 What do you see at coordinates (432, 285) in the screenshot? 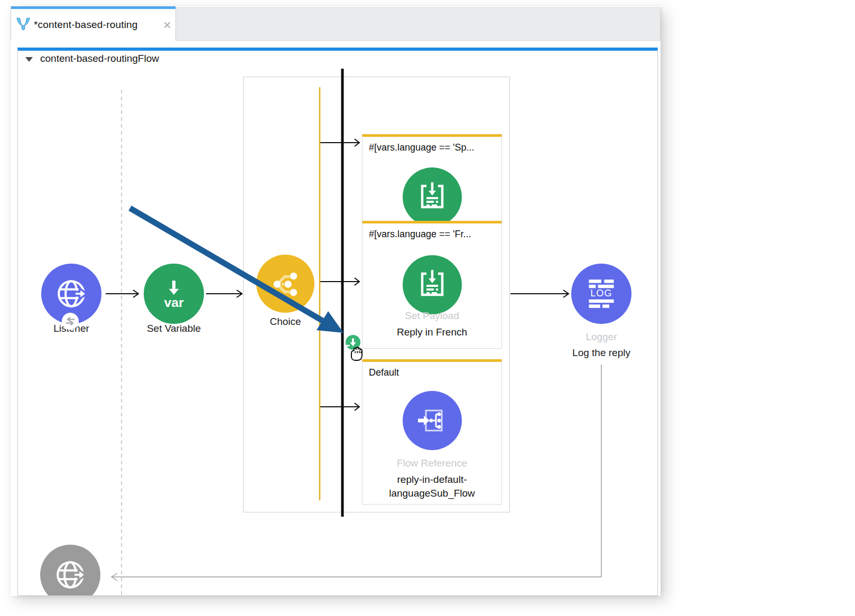
I see `choice-branch-french: #[vars.language == 'Fr... Set Payload Re` at bounding box center [432, 285].